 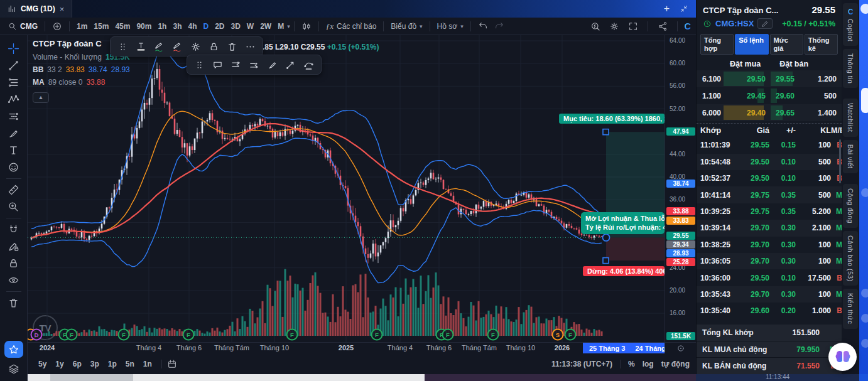 What do you see at coordinates (769, 228) in the screenshot?
I see `trade-row: 10:39:1429.700.302.100M` at bounding box center [769, 228].